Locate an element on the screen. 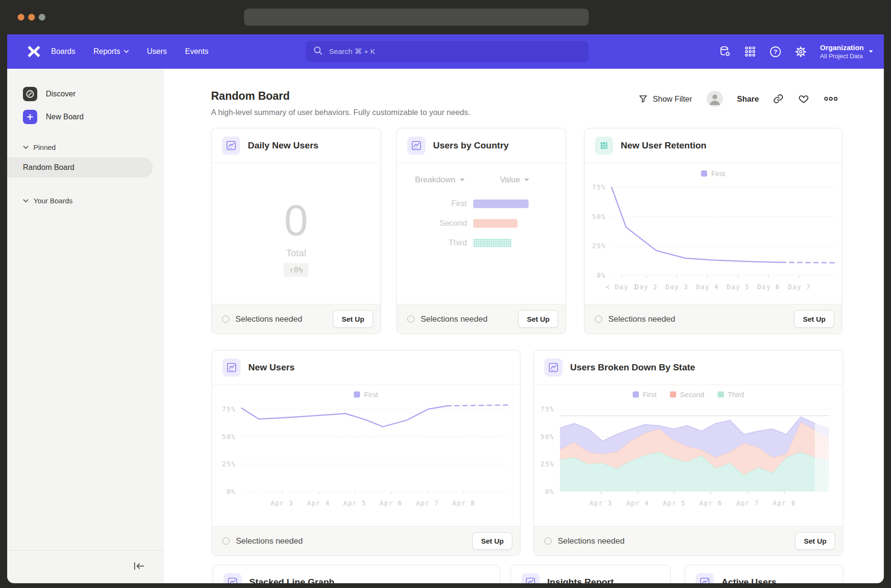  breakdown-dropdown: Breakdown is located at coordinates (440, 180).